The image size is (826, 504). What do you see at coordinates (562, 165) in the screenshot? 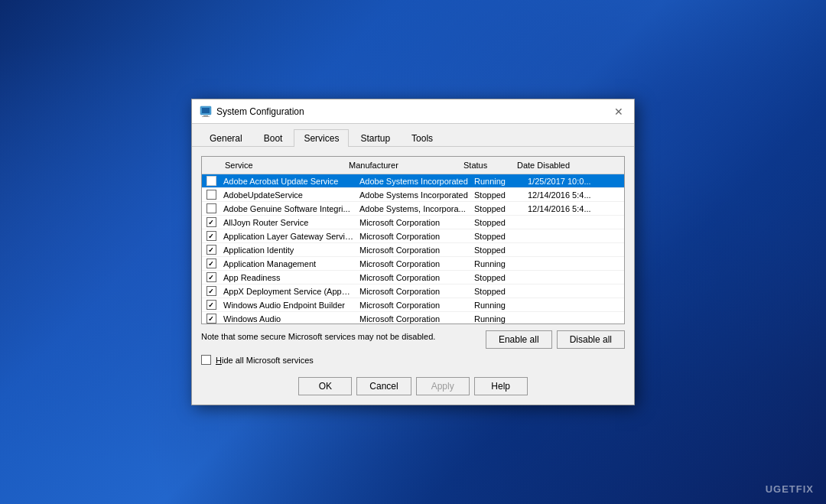
I see `col-date: Date Disabled` at bounding box center [562, 165].